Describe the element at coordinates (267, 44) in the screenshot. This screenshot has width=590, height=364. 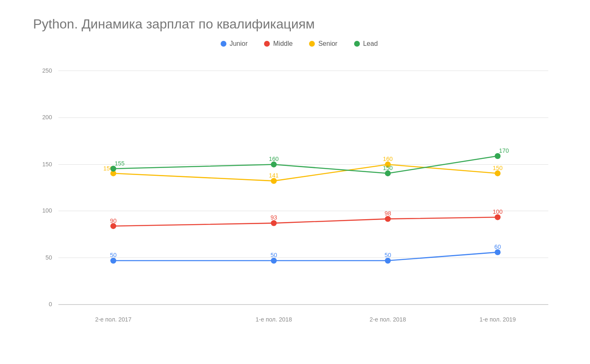
I see `legend-dot-middle` at that location.